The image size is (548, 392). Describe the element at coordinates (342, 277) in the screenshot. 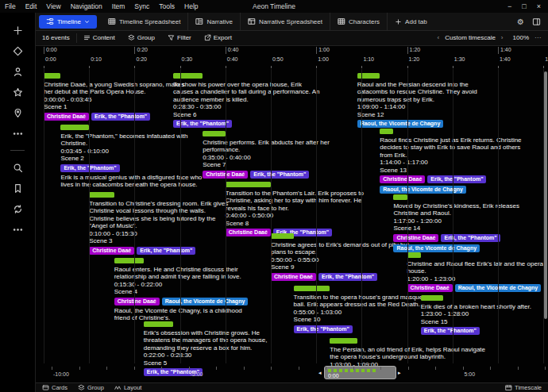

I see `event-tags: Christine DaaéErik, the "Phantom"` at that location.